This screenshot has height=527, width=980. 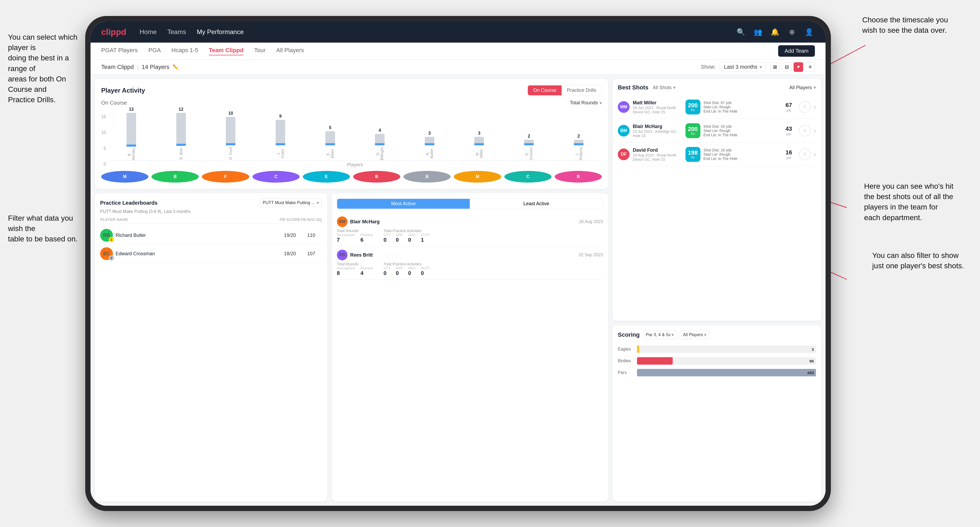 I want to click on tab-tour: Tour, so click(x=260, y=51).